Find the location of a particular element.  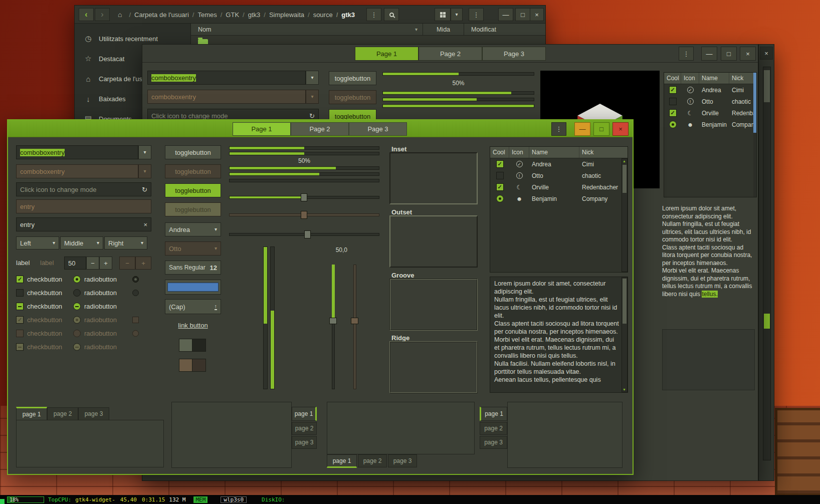

color-button is located at coordinates (193, 287).